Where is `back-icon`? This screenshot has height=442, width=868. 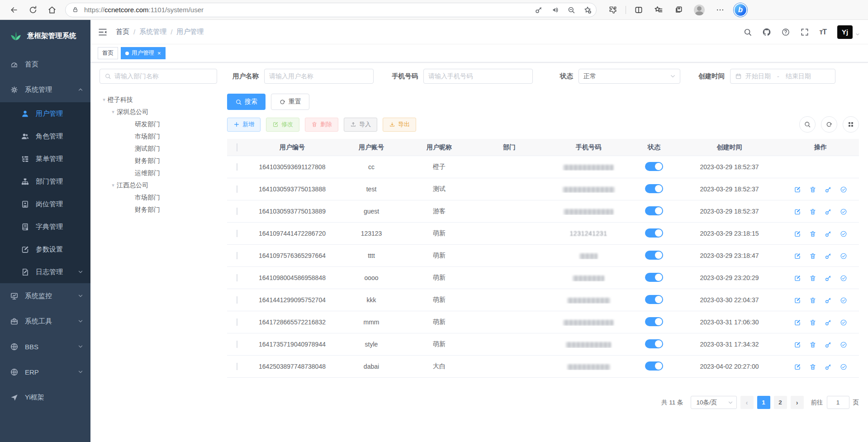 back-icon is located at coordinates (14, 10).